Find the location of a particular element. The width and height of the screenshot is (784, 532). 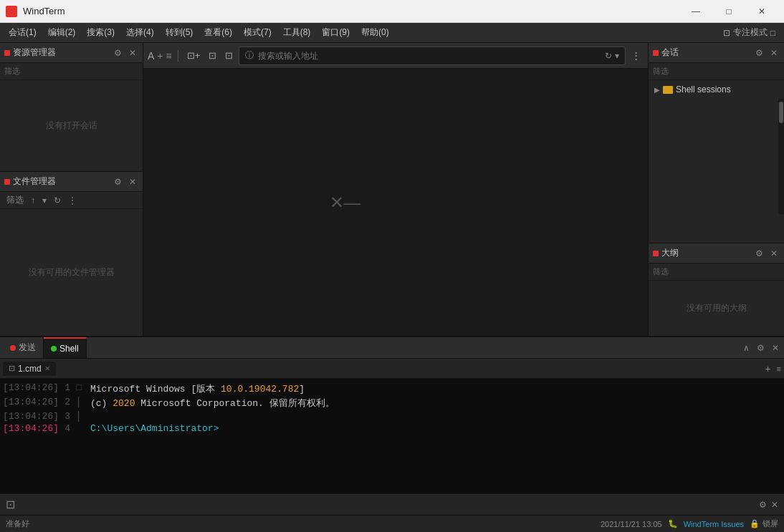

menu-view: 查看(6) is located at coordinates (218, 33).